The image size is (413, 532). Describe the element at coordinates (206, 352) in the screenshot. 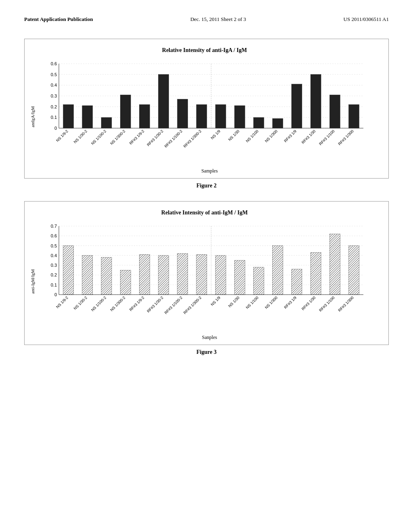

I see `figure3-label: Figure 3` at that location.